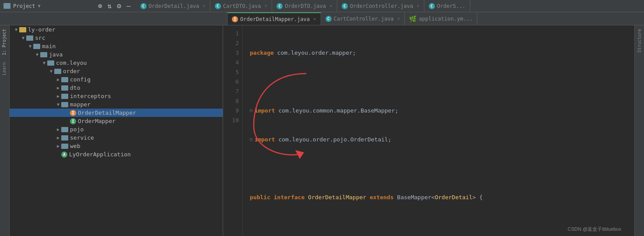  Describe the element at coordinates (44, 55) in the screenshot. I see `folder-icon-java` at that location.